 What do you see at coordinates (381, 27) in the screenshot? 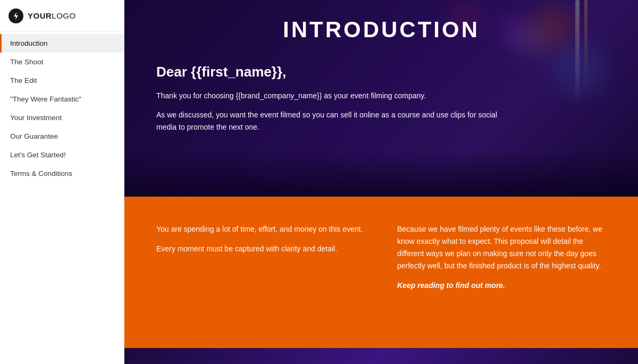
I see `hero-title-bar: INTRODUCTION` at bounding box center [381, 27].